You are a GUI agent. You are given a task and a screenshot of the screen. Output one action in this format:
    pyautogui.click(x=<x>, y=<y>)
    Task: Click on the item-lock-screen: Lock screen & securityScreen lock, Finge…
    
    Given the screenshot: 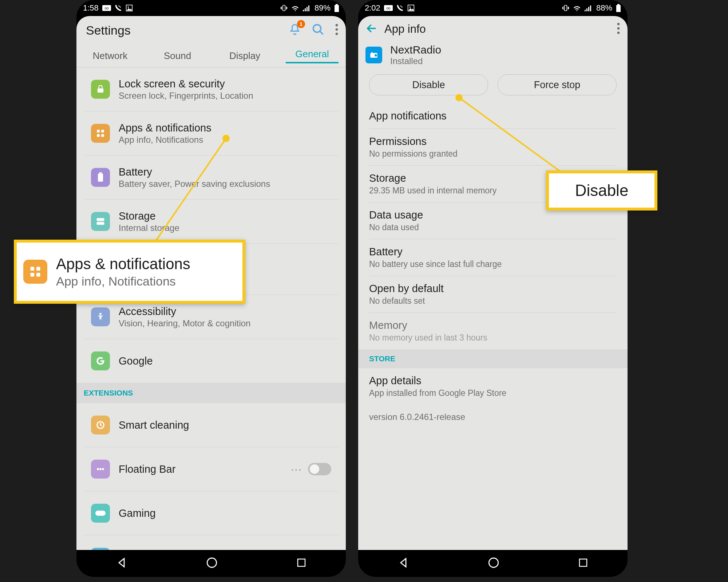 What is the action you would take?
    pyautogui.click(x=211, y=90)
    